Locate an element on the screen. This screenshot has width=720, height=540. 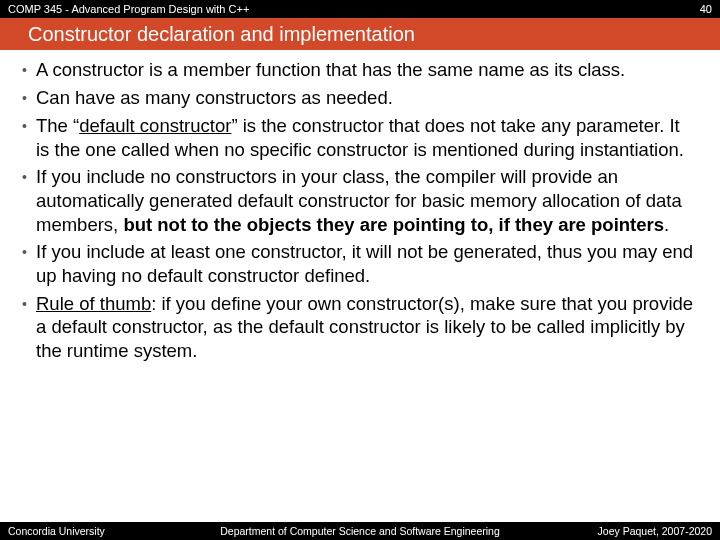
underline-text: default constructor is located at coordinates (155, 126).